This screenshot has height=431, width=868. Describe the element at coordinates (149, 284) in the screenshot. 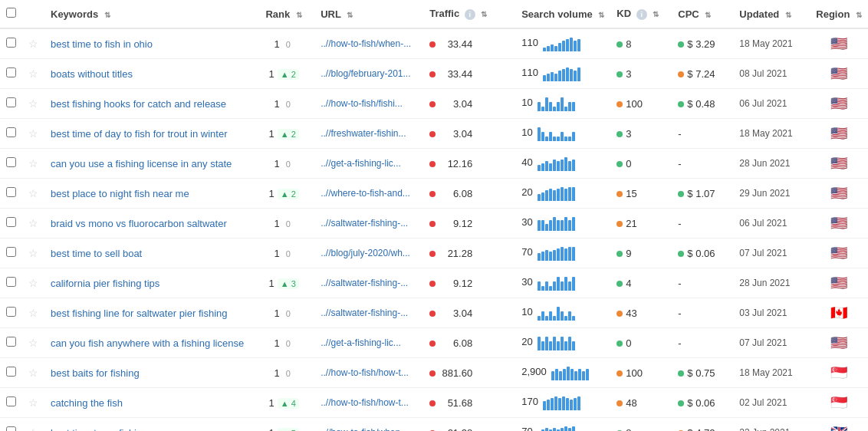

I see `keyword-cell: california pier fishing tips` at that location.